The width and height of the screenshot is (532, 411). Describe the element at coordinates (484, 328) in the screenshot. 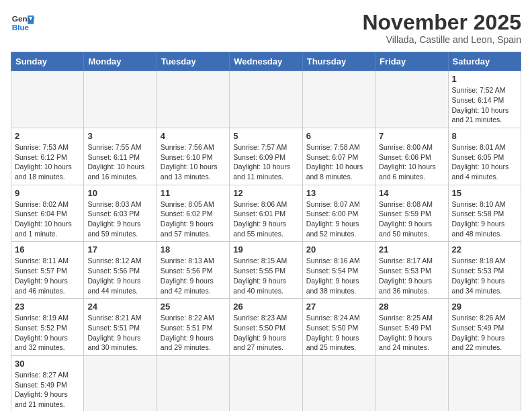

I see `calendar-cell: 29Sunrise: 8:26 AM Sunset: 5:49 PM Dayli…` at that location.